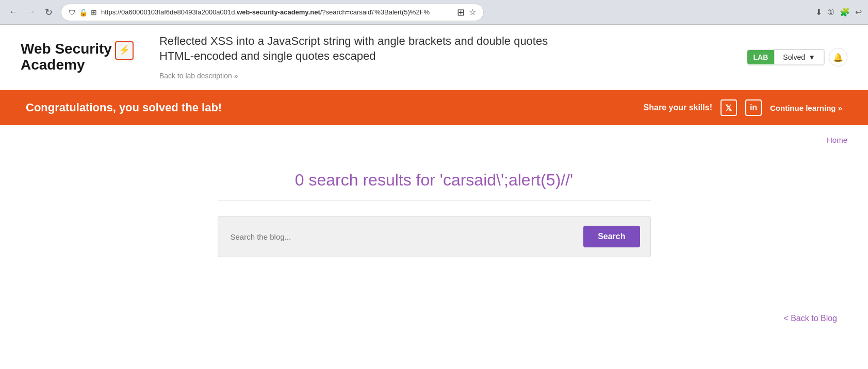 The width and height of the screenshot is (868, 369). I want to click on home-link: Home, so click(837, 140).